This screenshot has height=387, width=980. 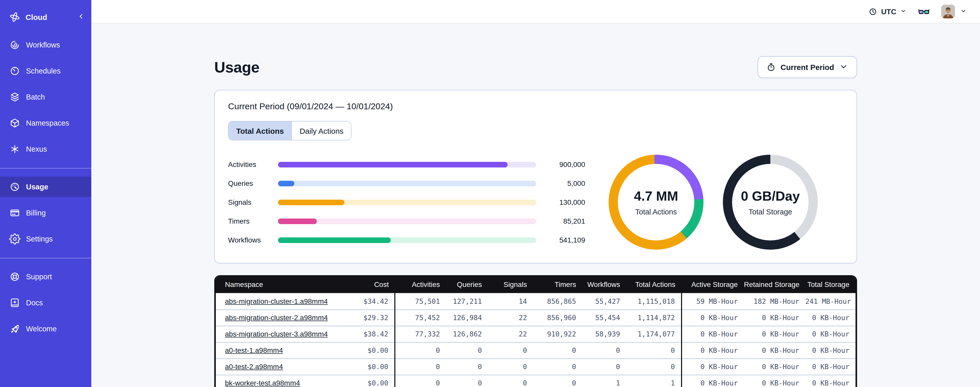 What do you see at coordinates (15, 97) in the screenshot?
I see `batch-icon` at bounding box center [15, 97].